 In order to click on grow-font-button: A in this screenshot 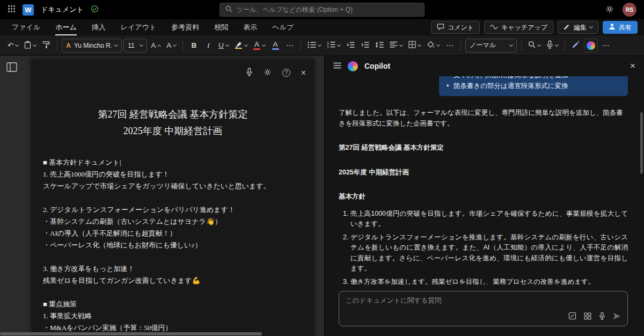, I will do `click(156, 46)`.